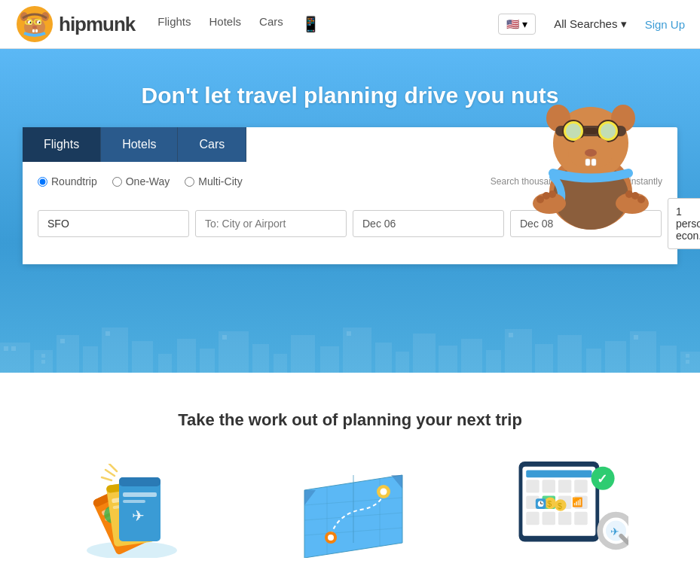  Describe the element at coordinates (428, 224) in the screenshot. I see `departure-date` at that location.